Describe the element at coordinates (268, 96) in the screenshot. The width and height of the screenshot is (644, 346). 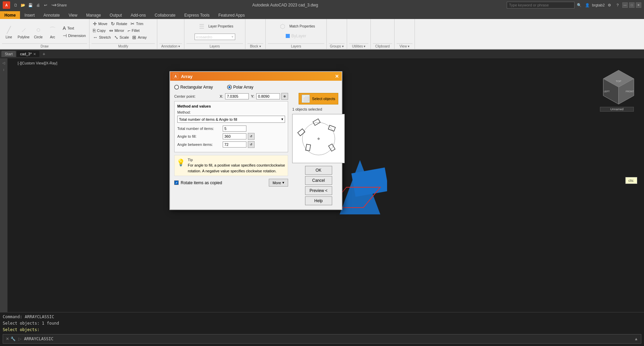
I see `y-value-input` at that location.